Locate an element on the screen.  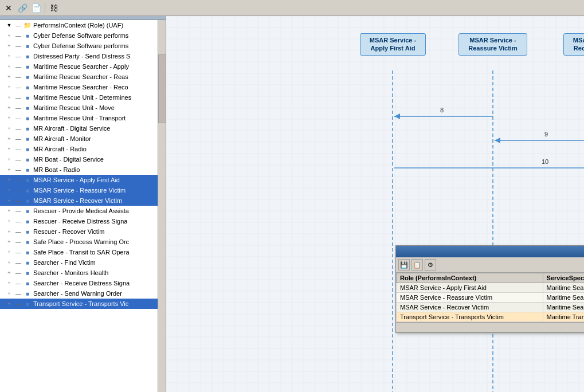
tree-item-i6: + — ■ Maritime Rescue Searcher - Reco is located at coordinates (79, 87).